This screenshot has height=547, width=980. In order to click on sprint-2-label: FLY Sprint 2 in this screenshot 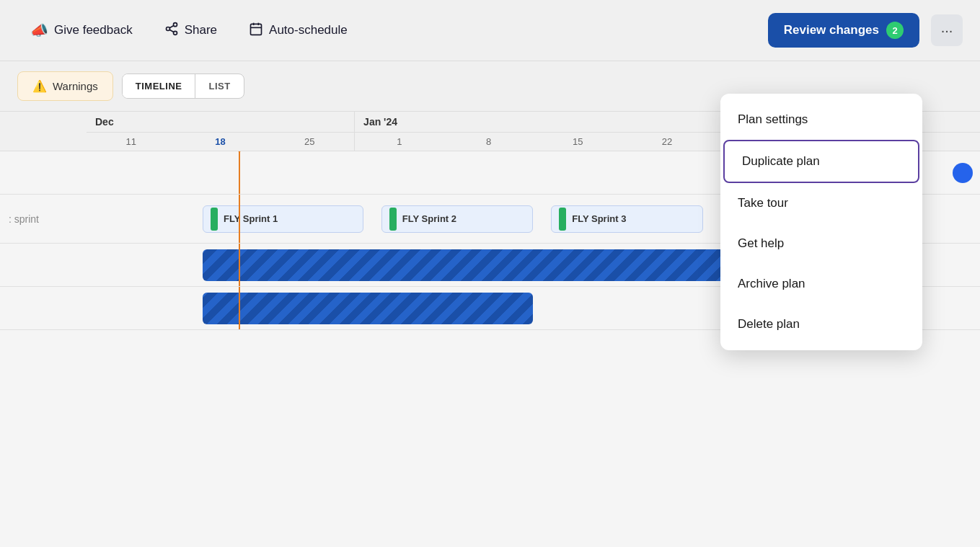, I will do `click(430, 219)`.